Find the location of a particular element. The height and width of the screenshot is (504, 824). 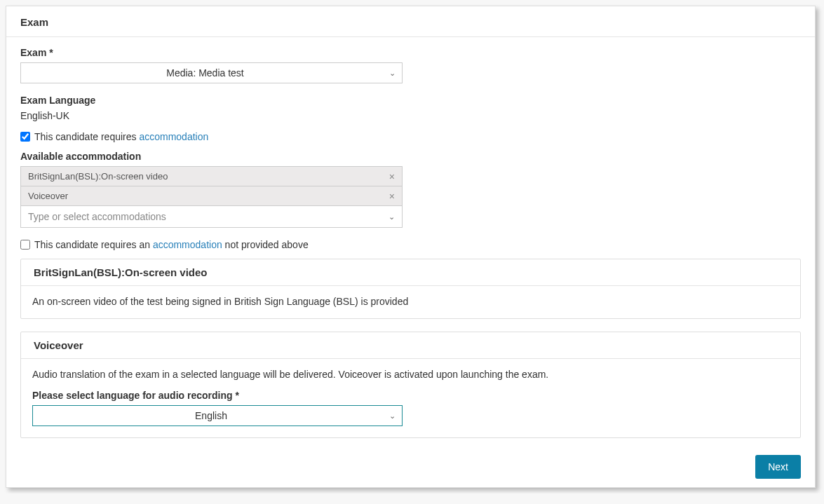

next-button: Next is located at coordinates (778, 467).